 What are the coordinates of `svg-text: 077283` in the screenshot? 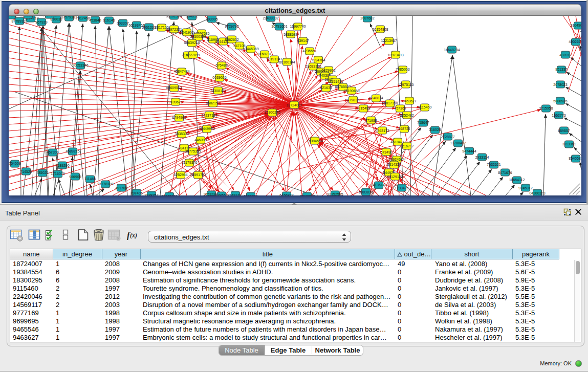 It's located at (13, 16).